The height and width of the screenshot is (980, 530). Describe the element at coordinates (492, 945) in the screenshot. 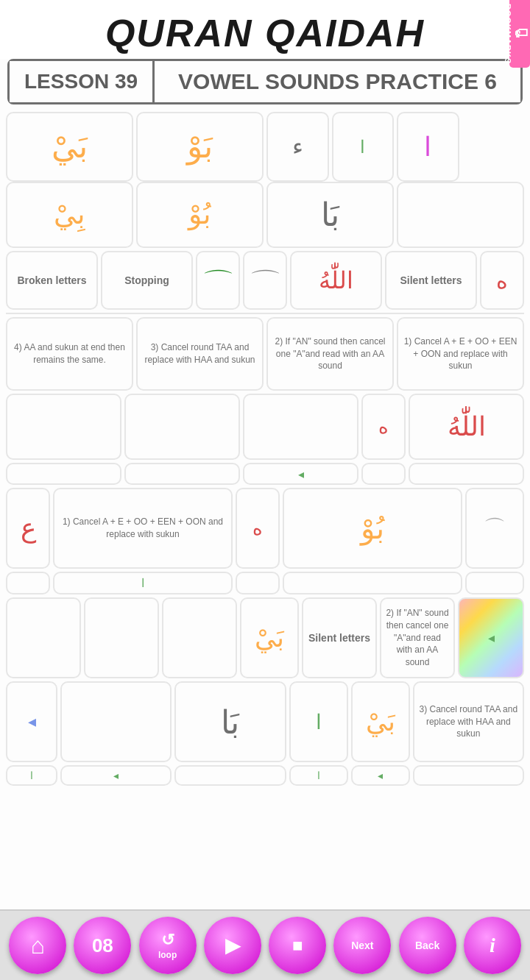

I see `info-button: i` at that location.